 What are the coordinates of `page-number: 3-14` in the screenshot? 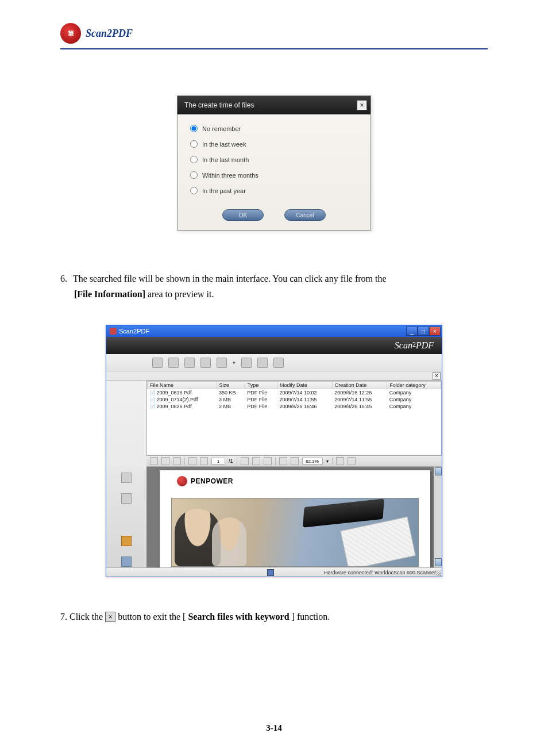 It's located at (274, 728).